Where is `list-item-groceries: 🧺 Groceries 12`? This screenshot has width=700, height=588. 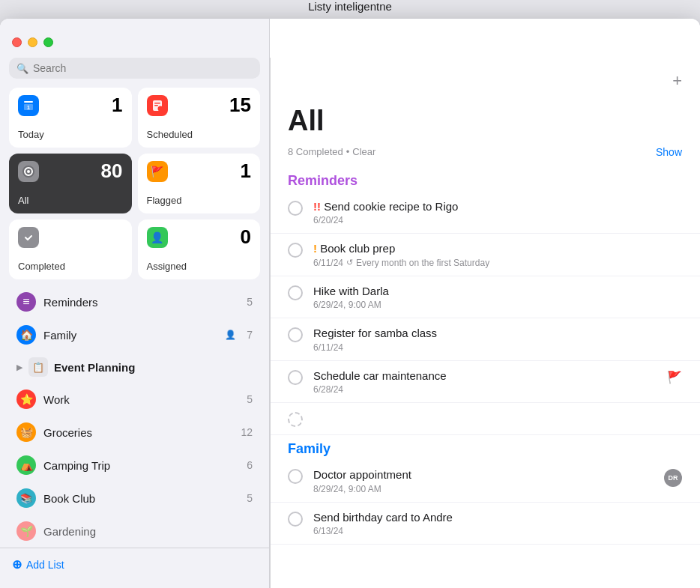
list-item-groceries: 🧺 Groceries 12 is located at coordinates (135, 432).